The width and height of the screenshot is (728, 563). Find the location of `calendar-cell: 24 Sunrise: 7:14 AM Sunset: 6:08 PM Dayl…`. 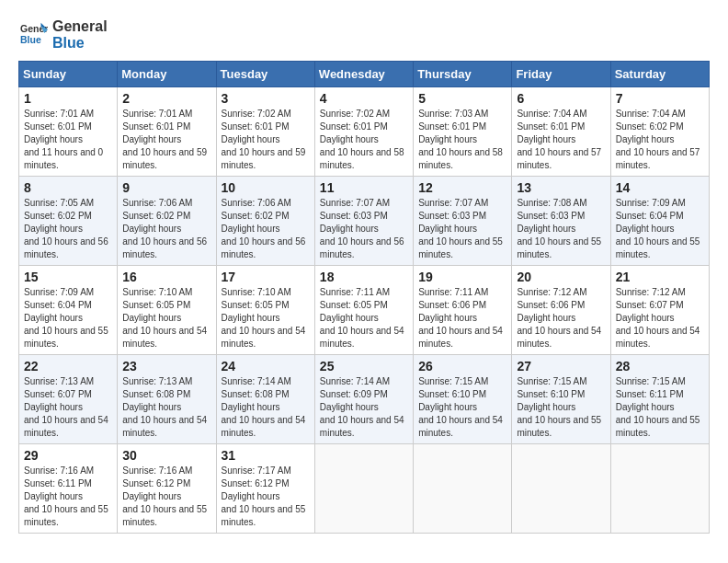

calendar-cell: 24 Sunrise: 7:14 AM Sunset: 6:08 PM Dayl… is located at coordinates (265, 399).